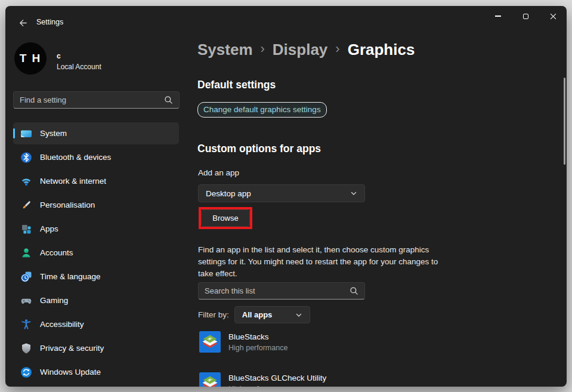 This screenshot has height=392, width=572. What do you see at coordinates (282, 193) in the screenshot?
I see `app-type-dropdown: Desktop app` at bounding box center [282, 193].